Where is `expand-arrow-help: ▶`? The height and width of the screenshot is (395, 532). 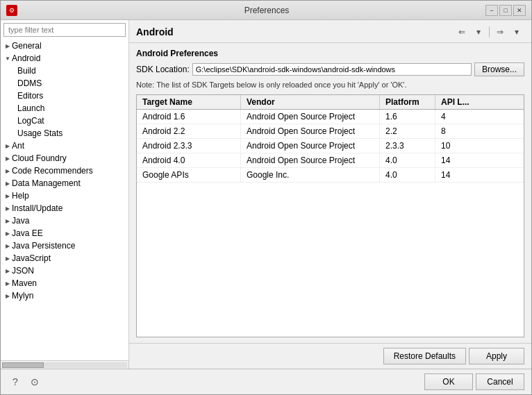 expand-arrow-help: ▶ is located at coordinates (8, 196).